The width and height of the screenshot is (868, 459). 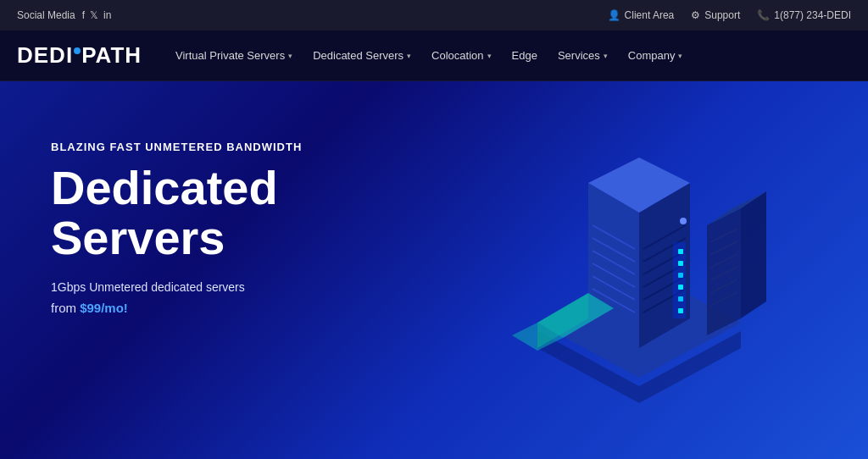 What do you see at coordinates (77, 51) in the screenshot?
I see `logo-dot-icon` at bounding box center [77, 51].